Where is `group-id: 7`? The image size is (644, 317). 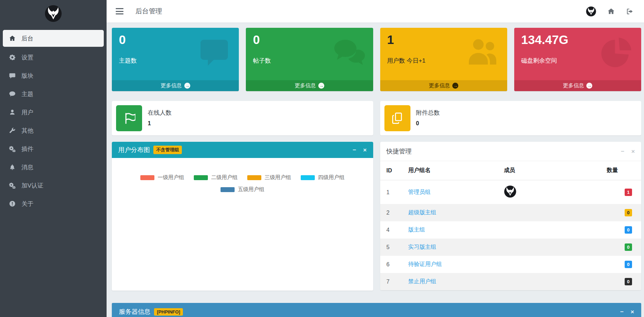 group-id: 7 is located at coordinates (391, 281).